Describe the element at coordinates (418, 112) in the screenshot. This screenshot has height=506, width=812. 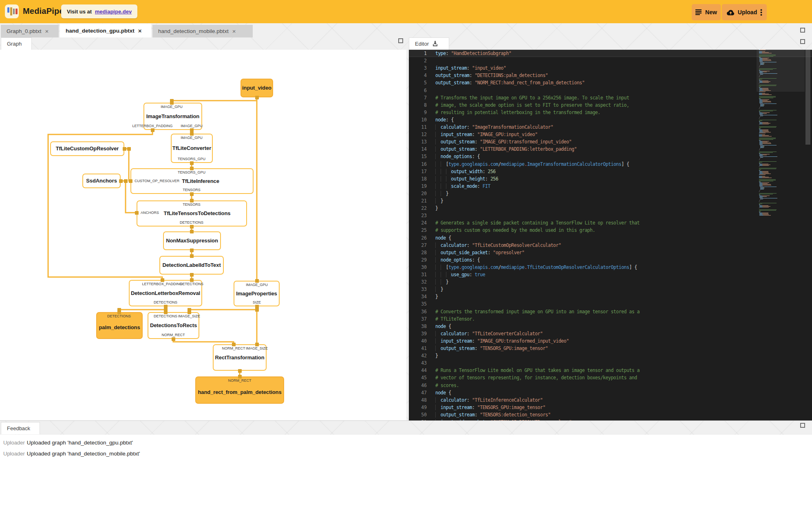
I see `line-number: 9` at that location.